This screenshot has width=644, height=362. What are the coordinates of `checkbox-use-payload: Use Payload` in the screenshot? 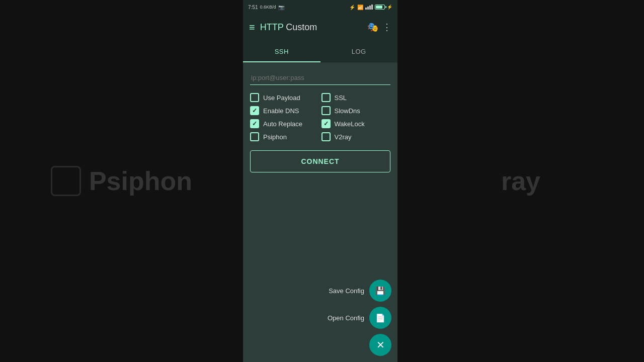 It's located at (285, 98).